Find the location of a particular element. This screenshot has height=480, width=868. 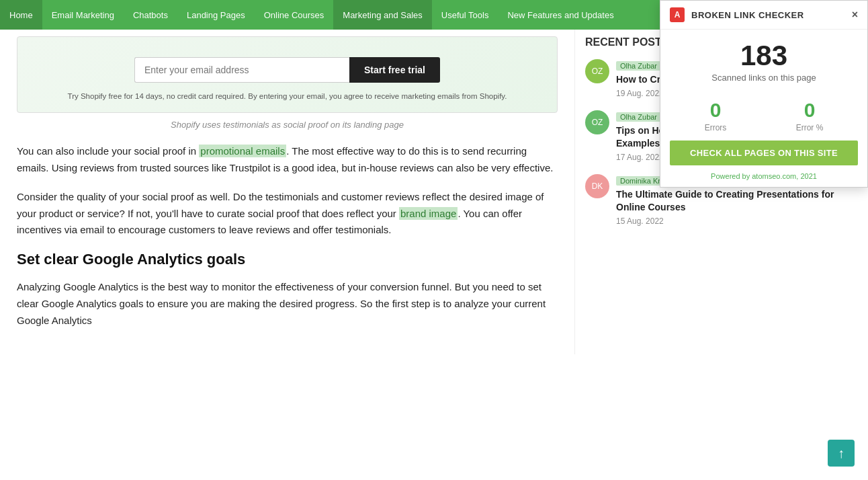

blc-errors-label: Errors is located at coordinates (716, 128).